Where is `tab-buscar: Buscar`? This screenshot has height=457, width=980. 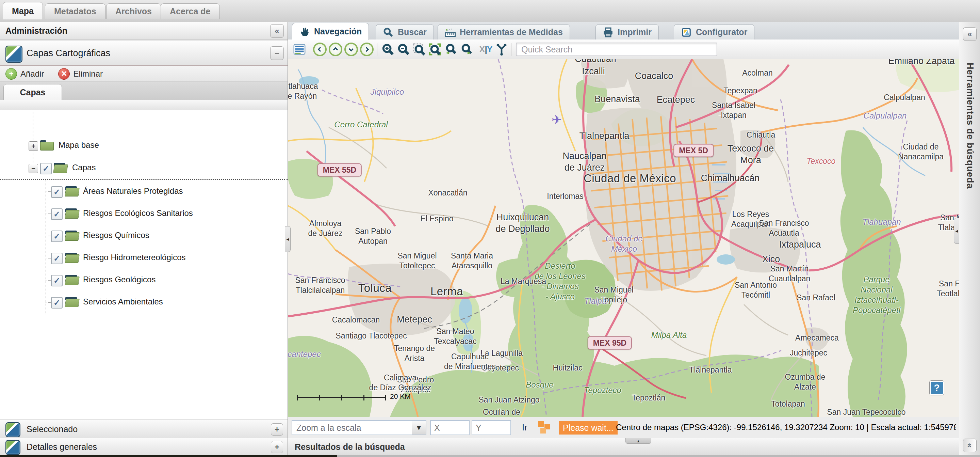 tab-buscar: Buscar is located at coordinates (405, 32).